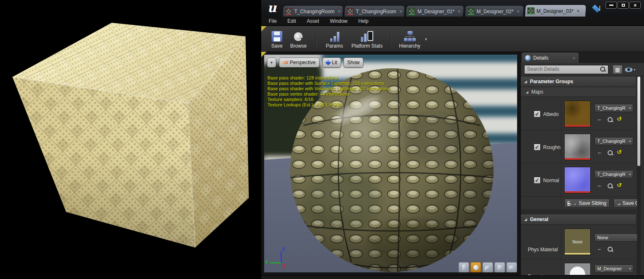  What do you see at coordinates (277, 39) in the screenshot?
I see `save-button: Save` at bounding box center [277, 39].